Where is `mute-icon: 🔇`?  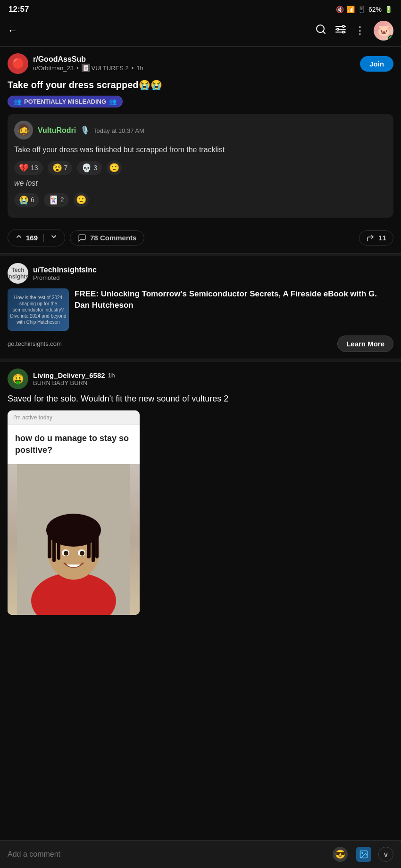
mute-icon: 🔇 is located at coordinates (340, 9).